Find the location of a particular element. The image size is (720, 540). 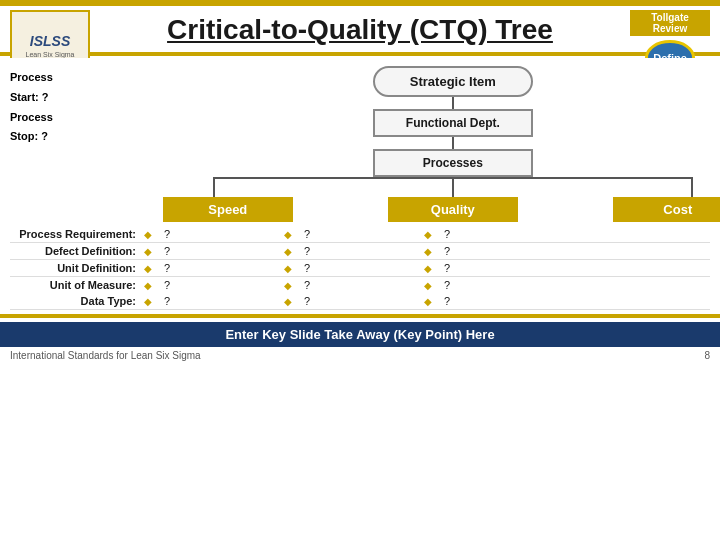

defect-def-quality: ? is located at coordinates (360, 252).